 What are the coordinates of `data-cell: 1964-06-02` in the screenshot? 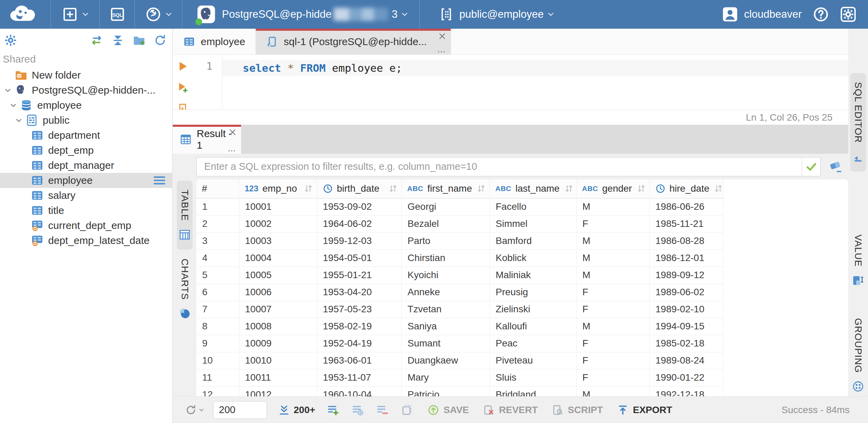 It's located at (359, 224).